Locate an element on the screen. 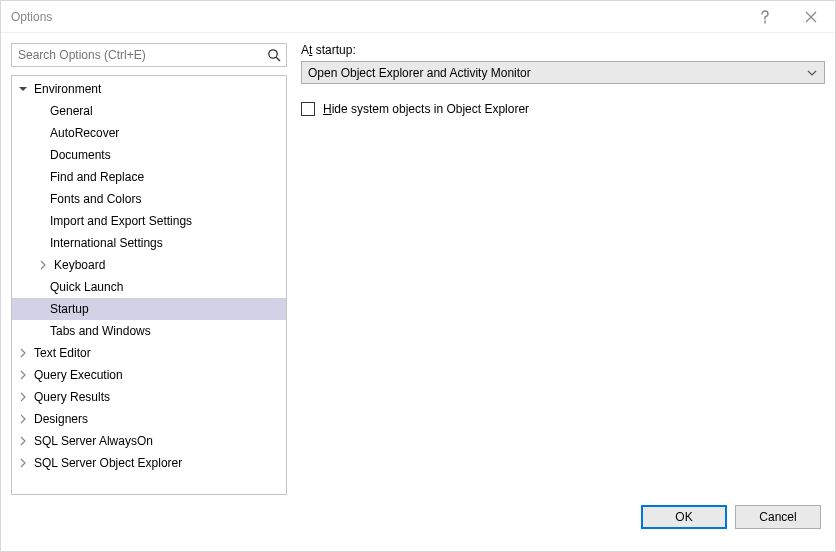  tree-item-keyboard: Keyboard is located at coordinates (149, 265).